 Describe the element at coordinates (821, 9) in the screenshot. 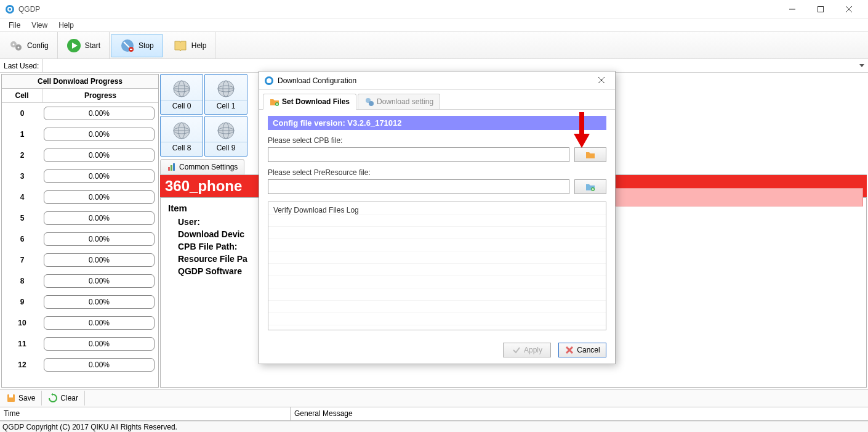

I see `maximize-button` at that location.